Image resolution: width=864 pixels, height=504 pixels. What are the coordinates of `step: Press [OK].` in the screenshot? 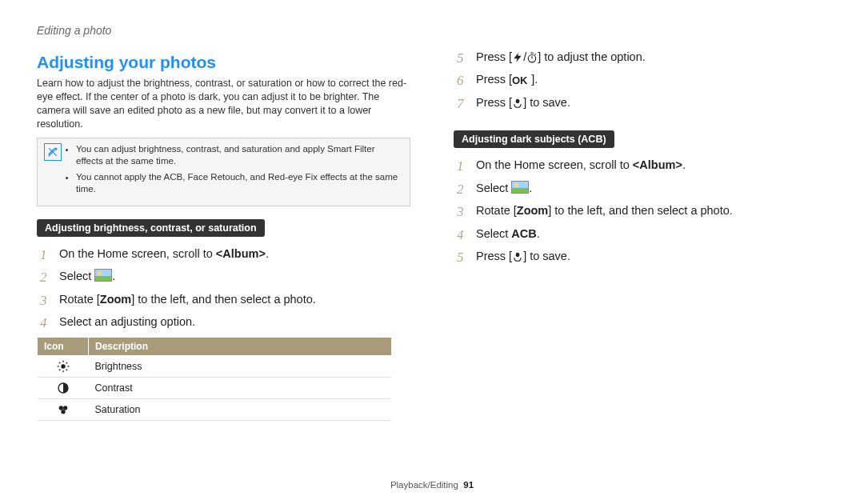 It's located at (640, 79).